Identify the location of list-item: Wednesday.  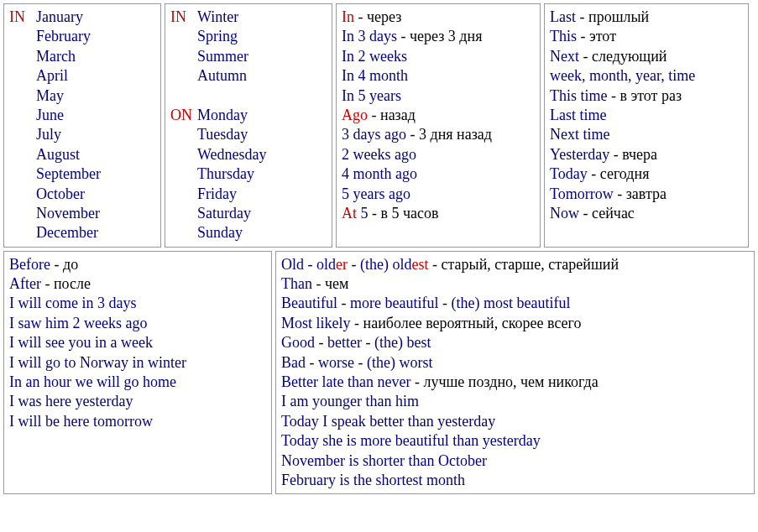
(262, 154).